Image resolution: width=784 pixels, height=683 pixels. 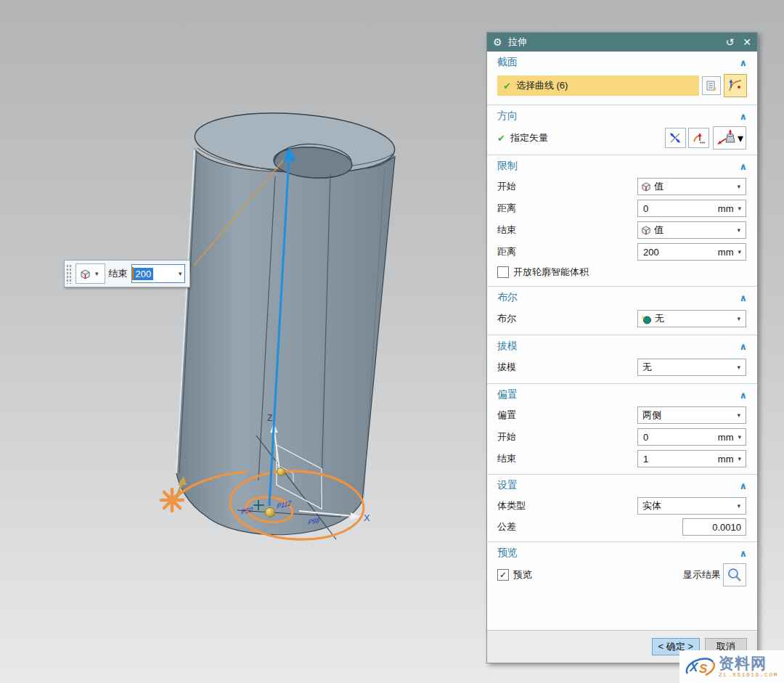 What do you see at coordinates (714, 527) in the screenshot?
I see `tolerance-input: 0.0010` at bounding box center [714, 527].